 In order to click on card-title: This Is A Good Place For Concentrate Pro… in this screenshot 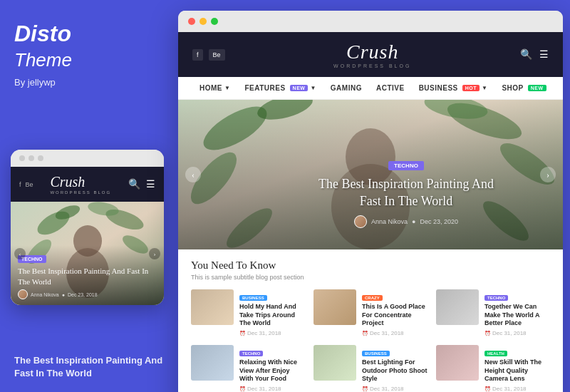, I will do `click(395, 315)`.